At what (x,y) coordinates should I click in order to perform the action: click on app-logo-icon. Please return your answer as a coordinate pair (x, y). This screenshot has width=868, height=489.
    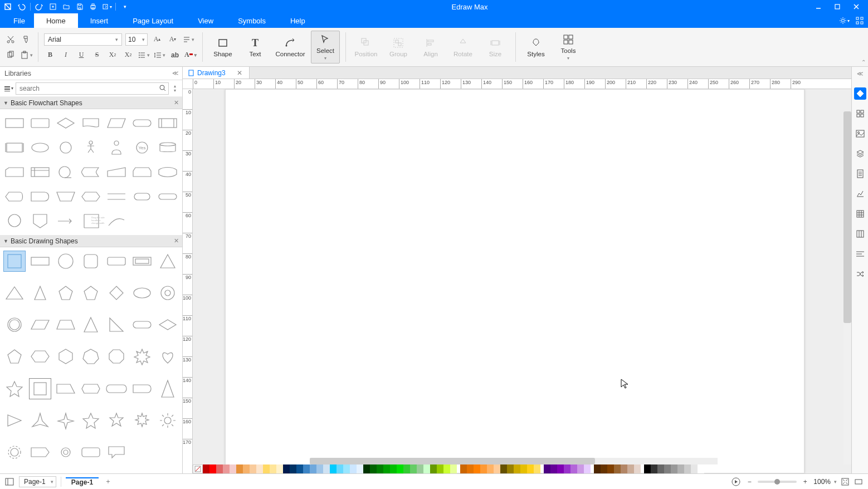
    Looking at the image, I should click on (8, 7).